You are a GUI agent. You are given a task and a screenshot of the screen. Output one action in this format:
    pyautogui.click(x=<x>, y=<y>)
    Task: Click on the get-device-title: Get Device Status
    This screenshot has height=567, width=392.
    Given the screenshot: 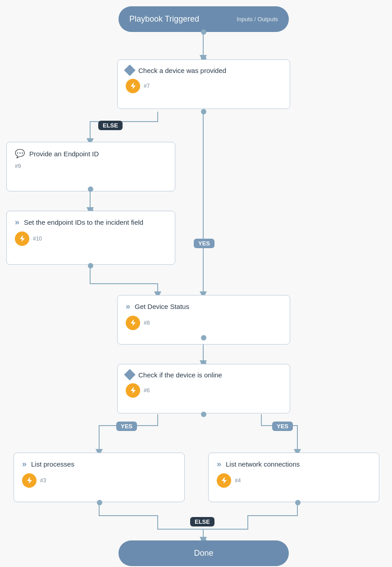 What is the action you would take?
    pyautogui.click(x=162, y=306)
    